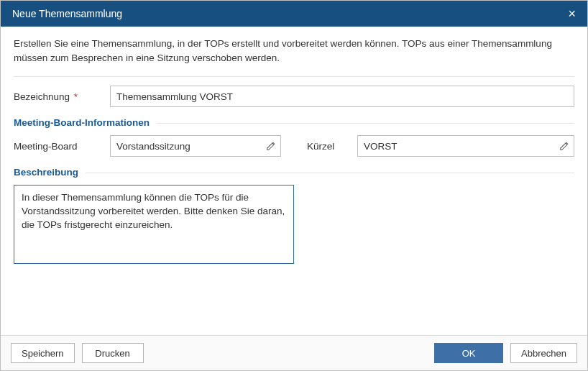 The image size is (588, 371). I want to click on speichern-button: Speichern, so click(43, 353).